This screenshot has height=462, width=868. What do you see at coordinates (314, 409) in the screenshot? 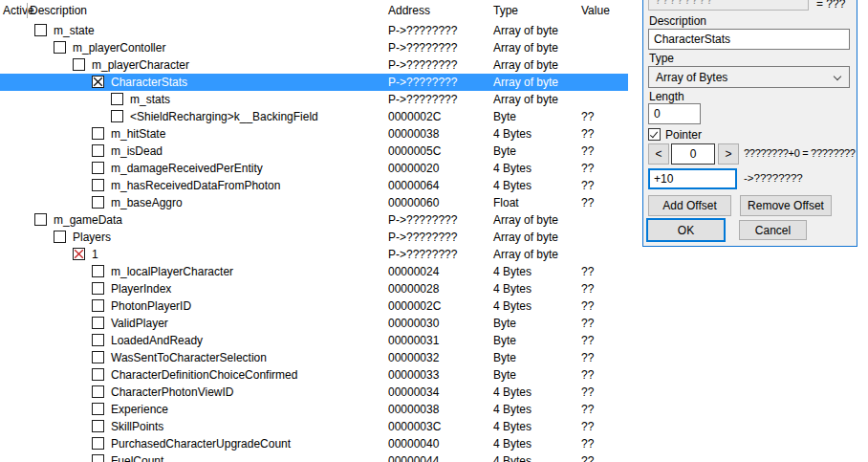
I see `tree-row: Experience000000384 Bytes??` at bounding box center [314, 409].